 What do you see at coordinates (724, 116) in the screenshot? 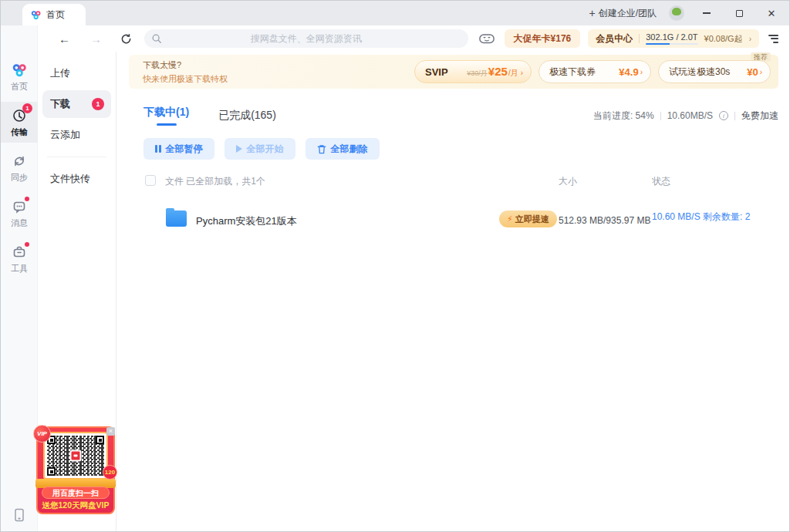
I see `info-icon: i` at bounding box center [724, 116].